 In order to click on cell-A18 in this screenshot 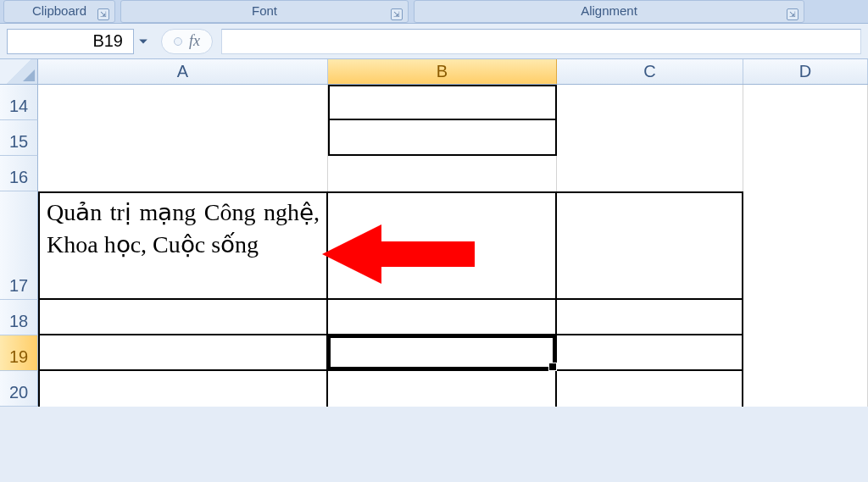, I will do `click(183, 318)`.